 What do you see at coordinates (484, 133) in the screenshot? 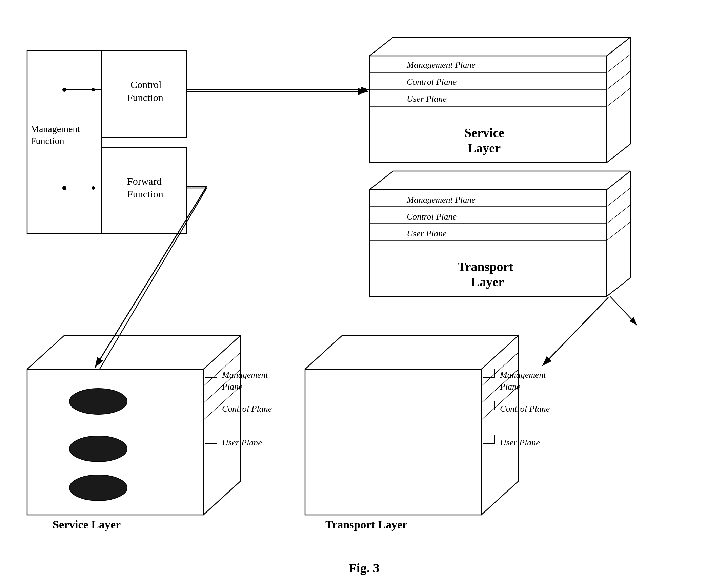
I see `service-layer-label: Service` at bounding box center [484, 133].